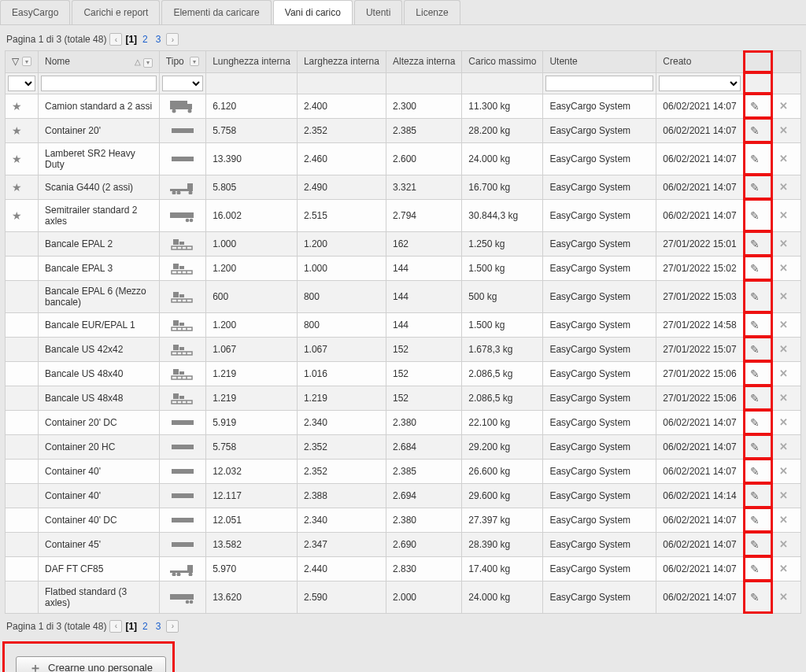  What do you see at coordinates (183, 83) in the screenshot?
I see `filter-type` at bounding box center [183, 83].